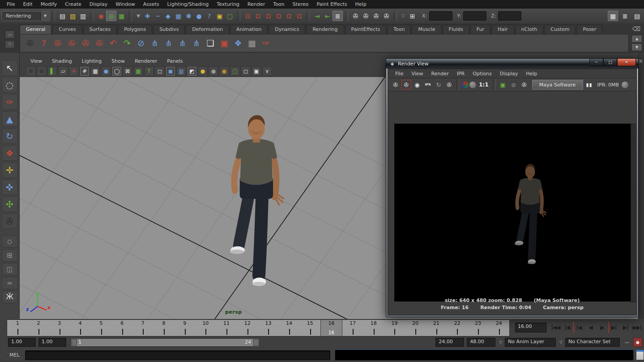 The width and height of the screenshot is (644, 362). What do you see at coordinates (637, 327) in the screenshot?
I see `go-to-end-button: ▶▶|` at bounding box center [637, 327].